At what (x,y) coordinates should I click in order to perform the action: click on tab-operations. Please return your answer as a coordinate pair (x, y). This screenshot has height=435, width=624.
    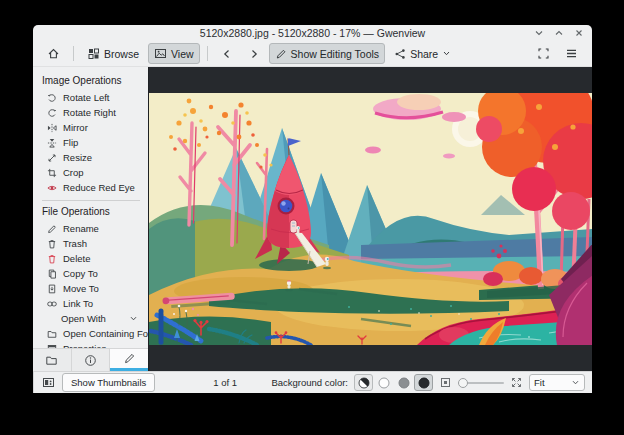
    Looking at the image, I should click on (129, 360).